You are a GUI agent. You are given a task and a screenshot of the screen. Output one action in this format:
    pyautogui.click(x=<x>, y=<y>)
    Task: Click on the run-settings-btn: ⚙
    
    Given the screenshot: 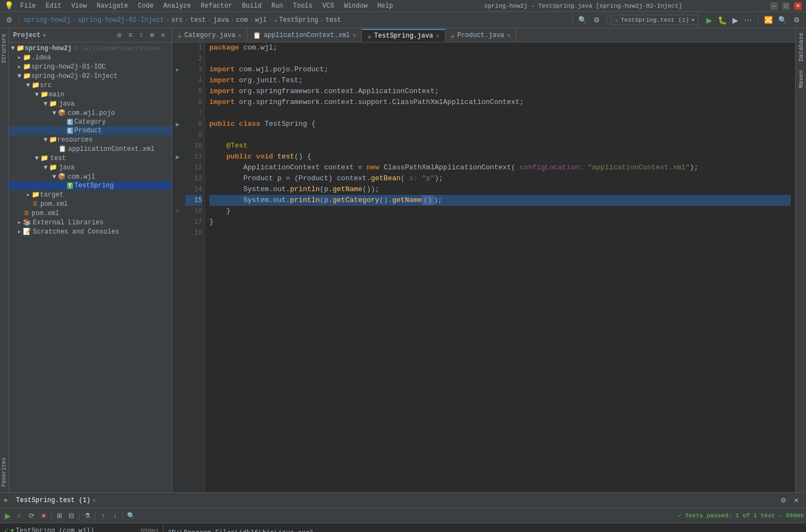 What is the action you would take?
    pyautogui.click(x=783, y=500)
    